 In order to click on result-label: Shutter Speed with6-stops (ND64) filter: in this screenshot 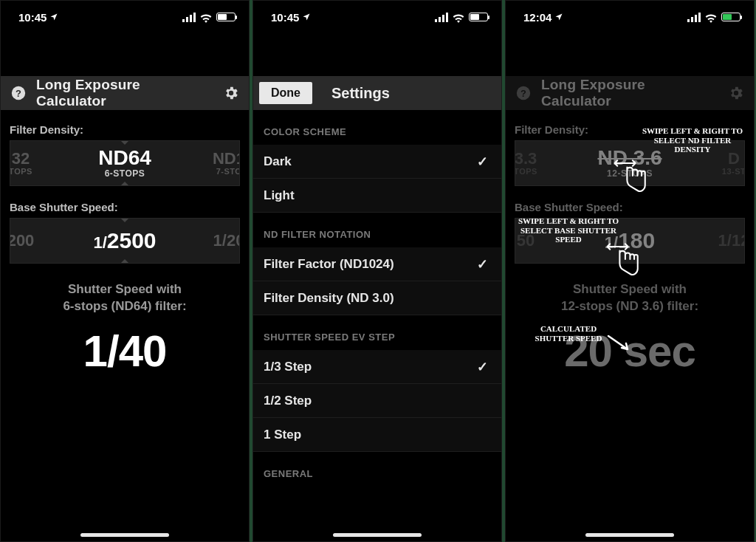, I will do `click(125, 298)`.